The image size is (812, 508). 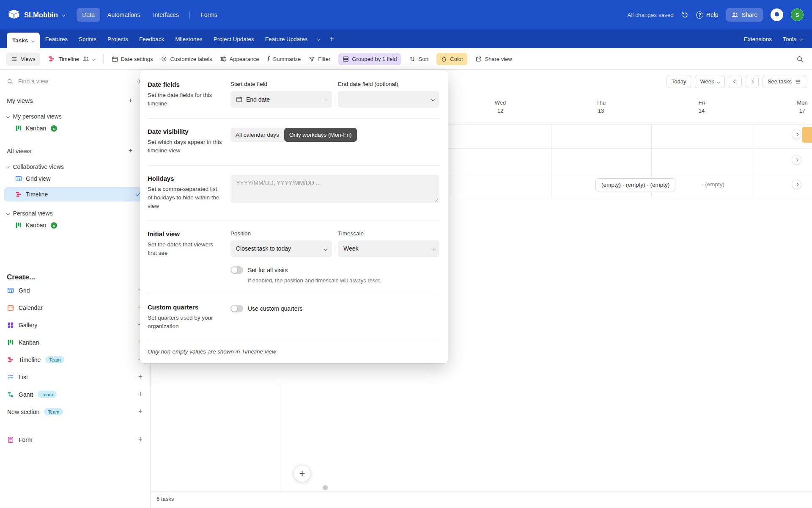 What do you see at coordinates (777, 15) in the screenshot?
I see `notifications-button` at bounding box center [777, 15].